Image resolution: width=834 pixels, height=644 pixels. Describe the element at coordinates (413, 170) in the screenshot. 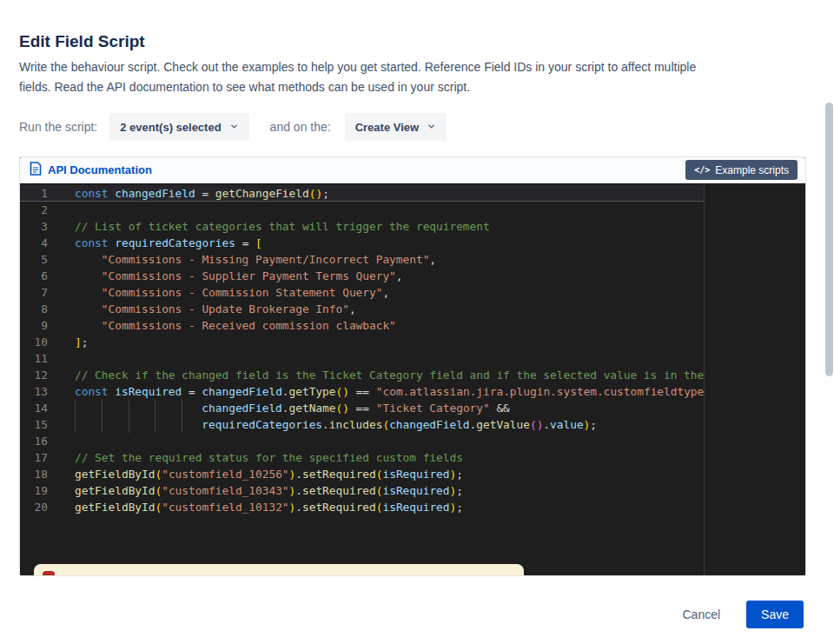

I see `editor-toolbar: API Documentation </> Example scripts` at that location.